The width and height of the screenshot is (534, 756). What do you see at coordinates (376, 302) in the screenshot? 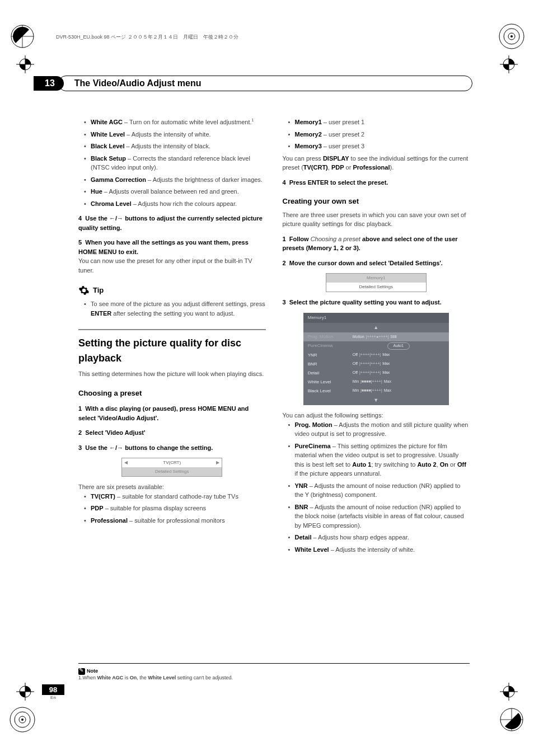
I see `creating-step-3: 3 Select the picture quality setting you…` at bounding box center [376, 302].